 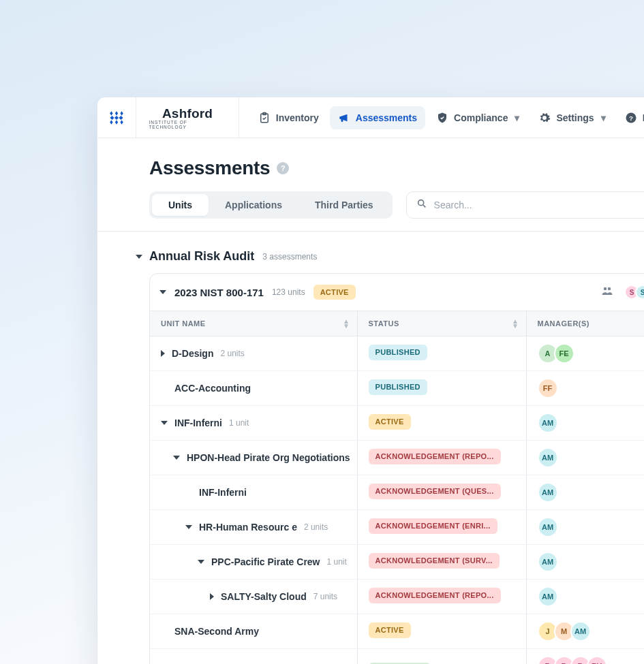 What do you see at coordinates (607, 292) in the screenshot?
I see `people-icon` at bounding box center [607, 292].